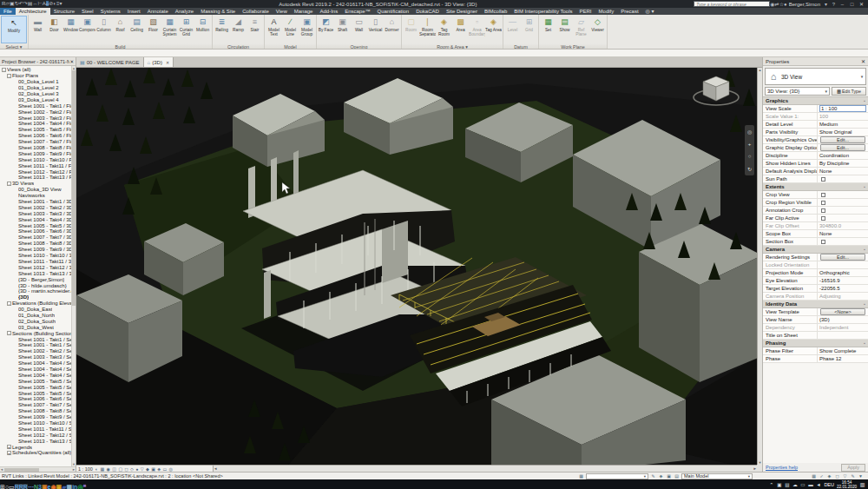  What do you see at coordinates (36, 207) in the screenshot?
I see `tree-item-sheet-1002-takt2-3d-view: Sheet 1002 - Takt2 / 3D View` at bounding box center [36, 207].